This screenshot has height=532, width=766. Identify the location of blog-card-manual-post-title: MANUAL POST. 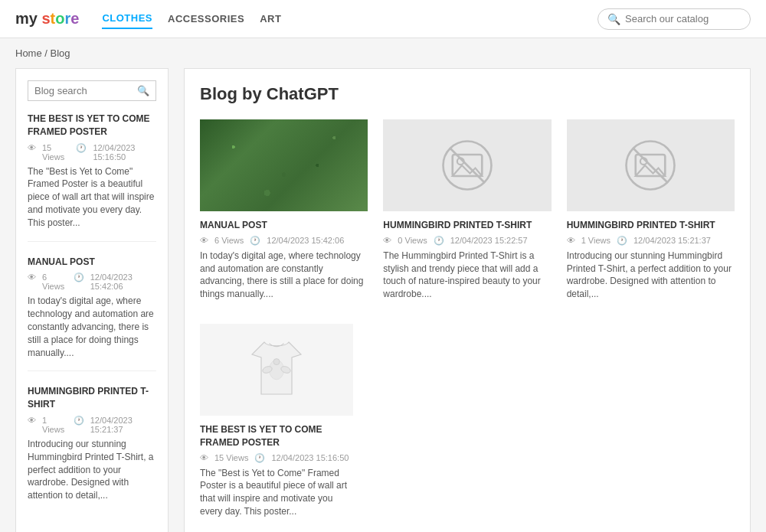
(283, 225).